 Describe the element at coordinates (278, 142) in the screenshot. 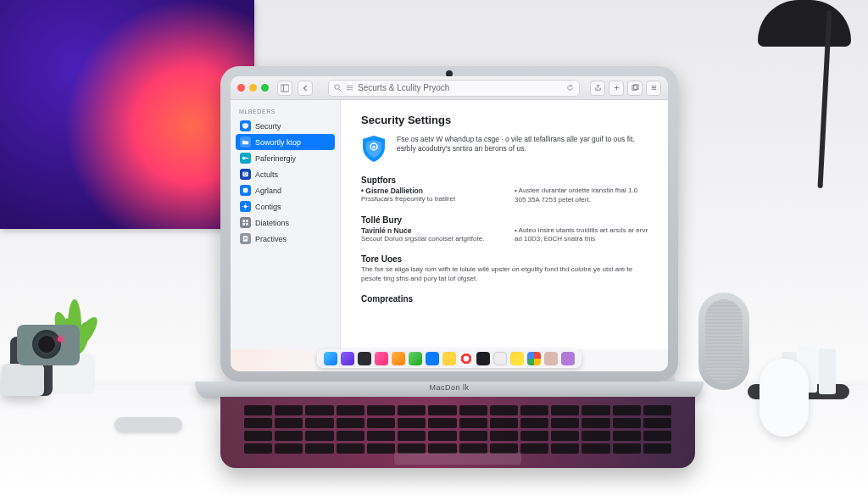

I see `sidebar-item-label: Sowortly ktop` at that location.